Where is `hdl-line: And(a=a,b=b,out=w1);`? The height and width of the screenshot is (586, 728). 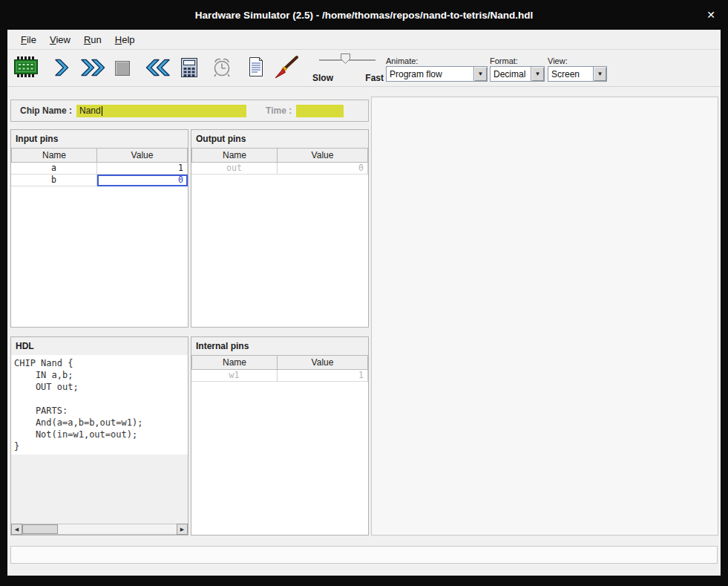
hdl-line: And(a=a,b=b,out=w1); is located at coordinates (101, 423).